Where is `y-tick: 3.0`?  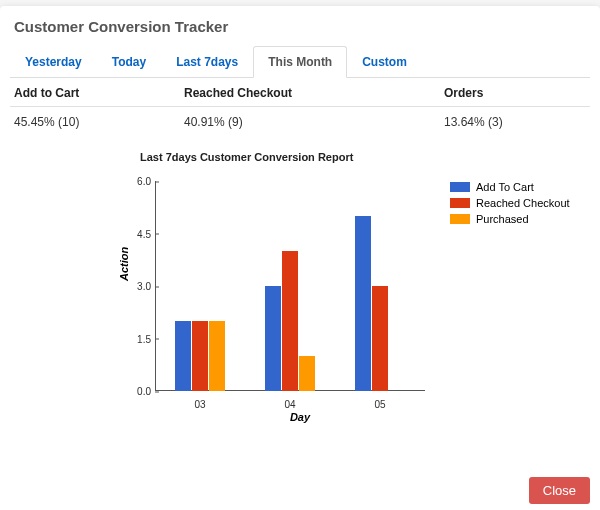
y-tick: 3.0 is located at coordinates (146, 286).